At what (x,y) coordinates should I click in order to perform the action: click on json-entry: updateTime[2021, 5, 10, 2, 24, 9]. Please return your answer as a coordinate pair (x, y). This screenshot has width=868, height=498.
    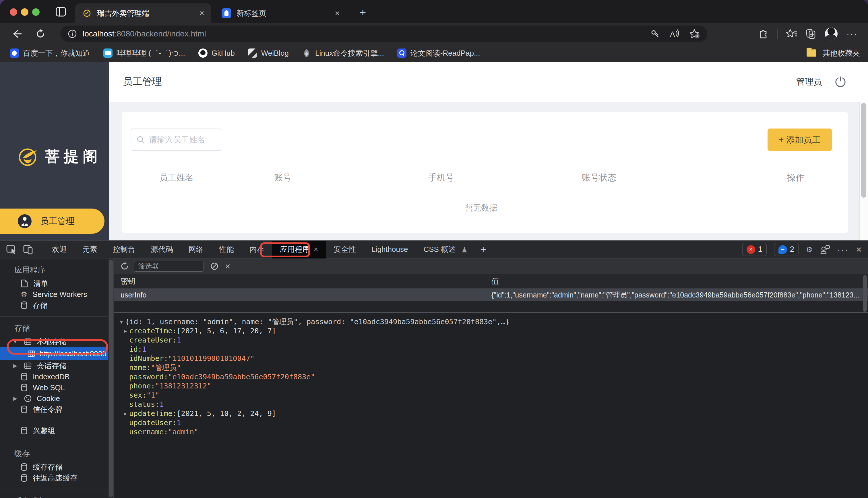
    Looking at the image, I should click on (493, 413).